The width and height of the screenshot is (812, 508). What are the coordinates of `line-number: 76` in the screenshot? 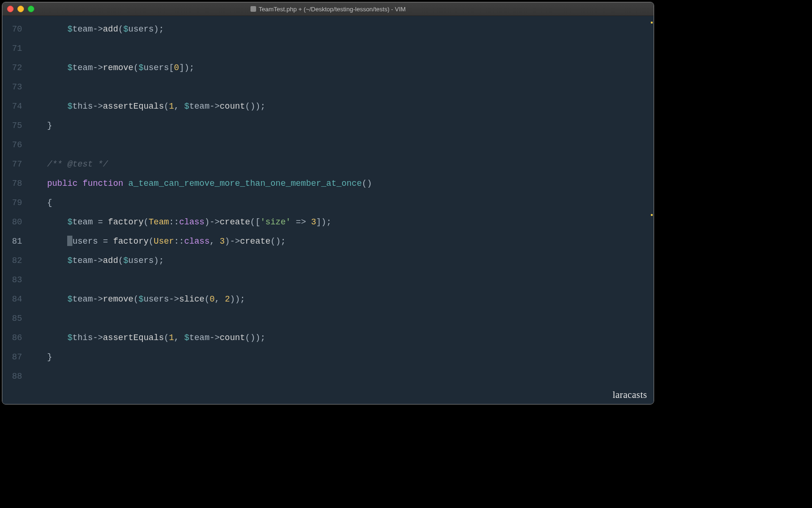 It's located at (15, 145).